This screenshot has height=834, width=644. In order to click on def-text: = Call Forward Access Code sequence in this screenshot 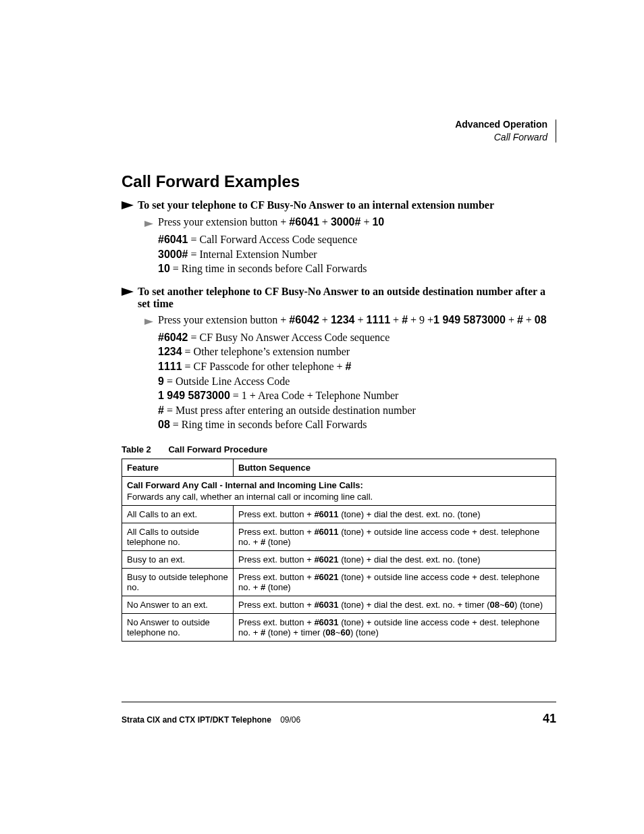, I will do `click(273, 239)`.